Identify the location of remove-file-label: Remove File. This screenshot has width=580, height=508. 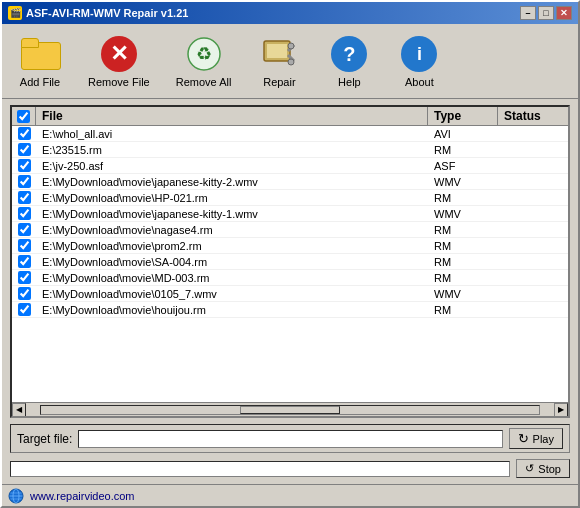
(119, 82).